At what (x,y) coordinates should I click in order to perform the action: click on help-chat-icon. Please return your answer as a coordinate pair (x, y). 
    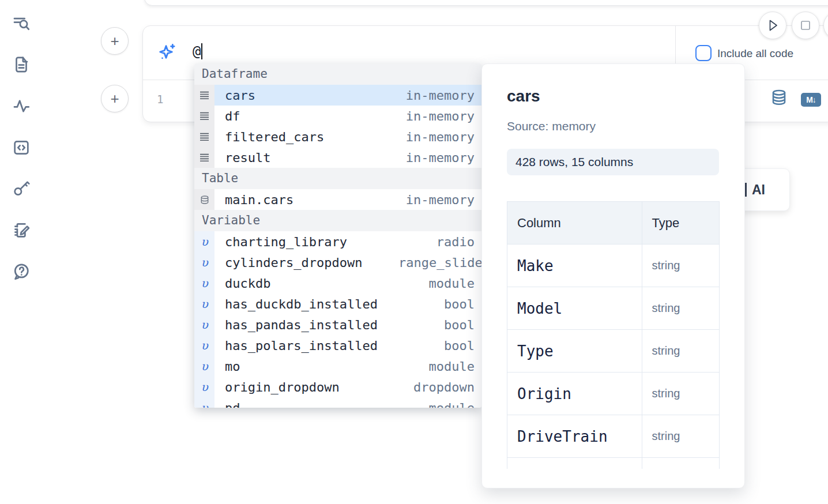
    Looking at the image, I should click on (21, 272).